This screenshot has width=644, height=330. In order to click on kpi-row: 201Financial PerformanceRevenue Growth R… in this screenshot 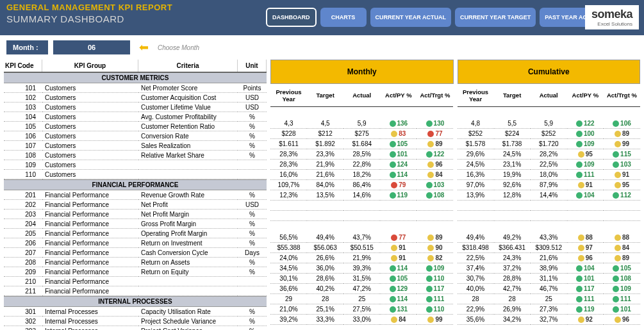, I will do `click(135, 195)`.